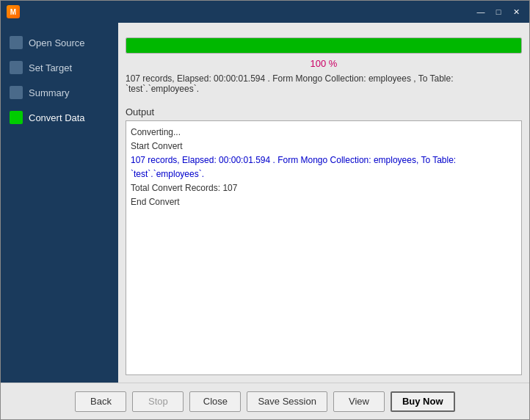  I want to click on status-text: 107 records, Elapsed: 00:00:01.594 . For…, so click(324, 84).